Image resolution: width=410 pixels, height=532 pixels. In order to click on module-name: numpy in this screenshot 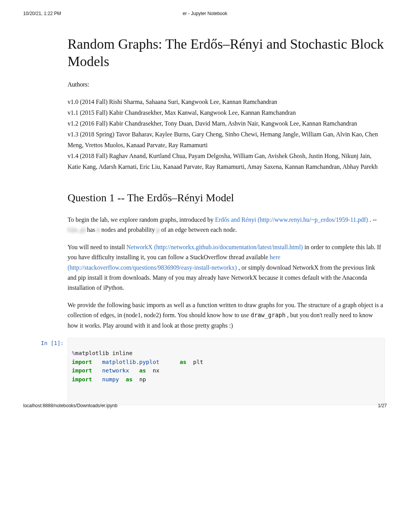, I will do `click(111, 379)`.